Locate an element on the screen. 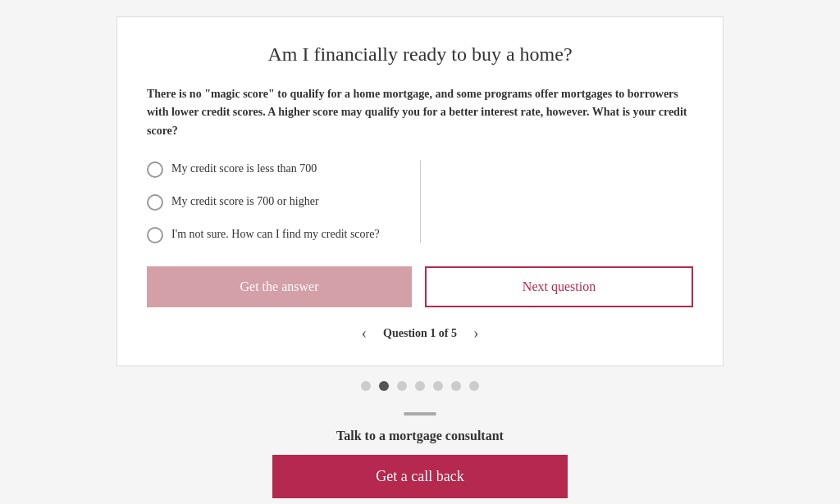  radio-label-3: I'm not sure. How can I find my credit s… is located at coordinates (276, 234).